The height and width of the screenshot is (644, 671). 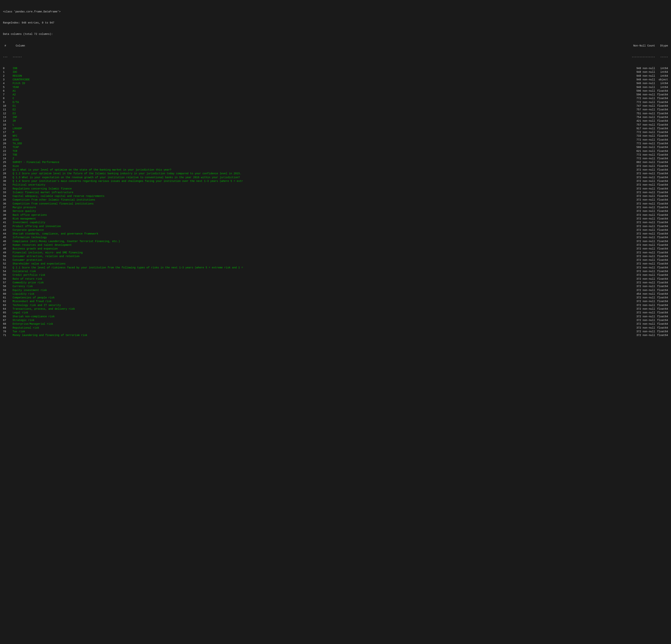 What do you see at coordinates (315, 185) in the screenshot?
I see `column-name: Political uncertainty` at bounding box center [315, 185].